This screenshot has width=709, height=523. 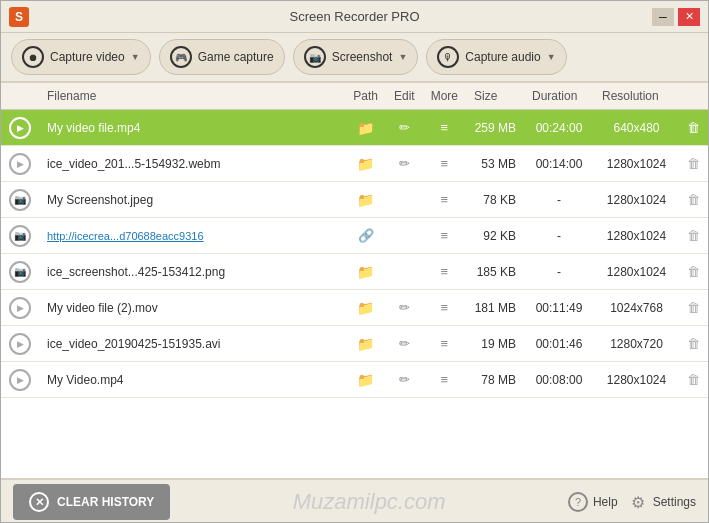 What do you see at coordinates (354, 236) in the screenshot?
I see `table-row: 📷http://icecrea...d70688eacc9316🔗≡92 KB-…` at bounding box center [354, 236].